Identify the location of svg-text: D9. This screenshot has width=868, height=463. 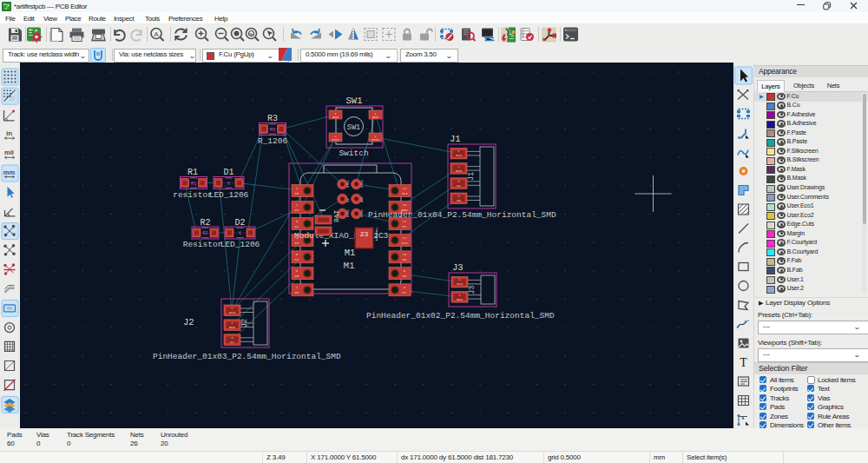
(404, 260).